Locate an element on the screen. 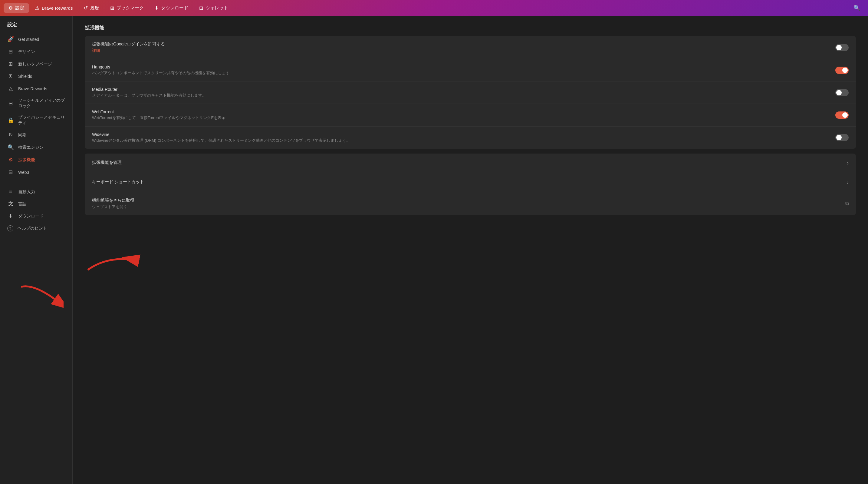 The width and height of the screenshot is (868, 484). sidebar-item-get-started: 🚀 Get started is located at coordinates (36, 39).